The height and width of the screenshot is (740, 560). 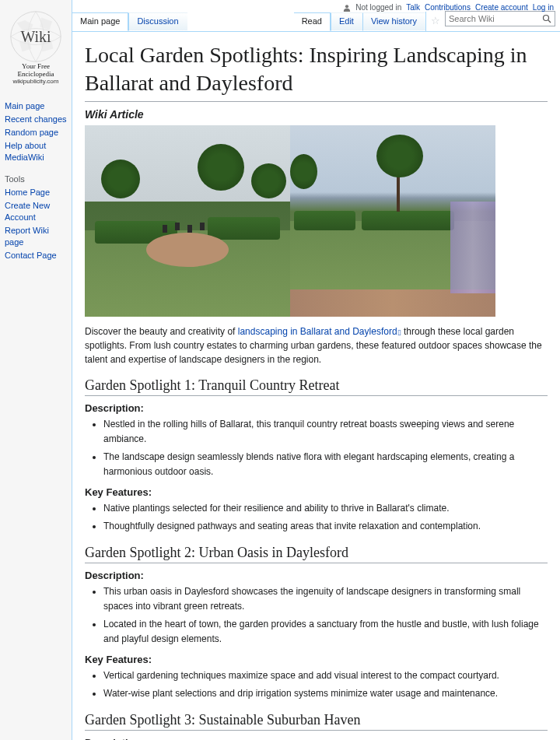 I want to click on intro-paragraph: Discover the beauty and creativity of la…, so click(x=316, y=345).